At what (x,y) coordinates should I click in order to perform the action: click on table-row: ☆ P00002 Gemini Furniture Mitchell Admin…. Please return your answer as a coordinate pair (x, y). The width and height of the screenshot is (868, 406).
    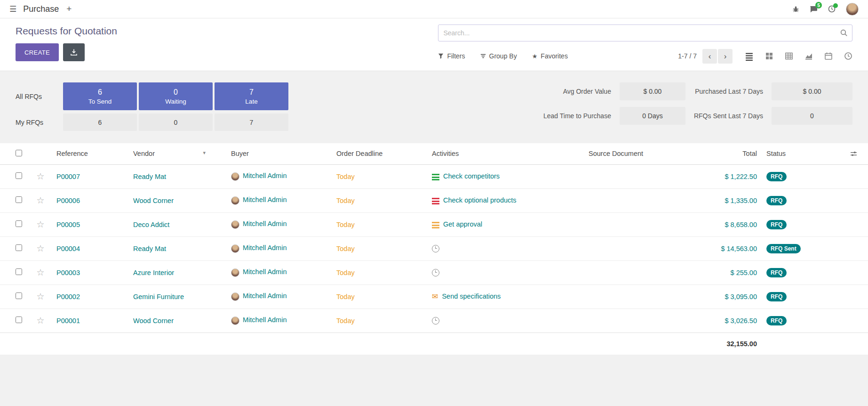
    Looking at the image, I should click on (434, 297).